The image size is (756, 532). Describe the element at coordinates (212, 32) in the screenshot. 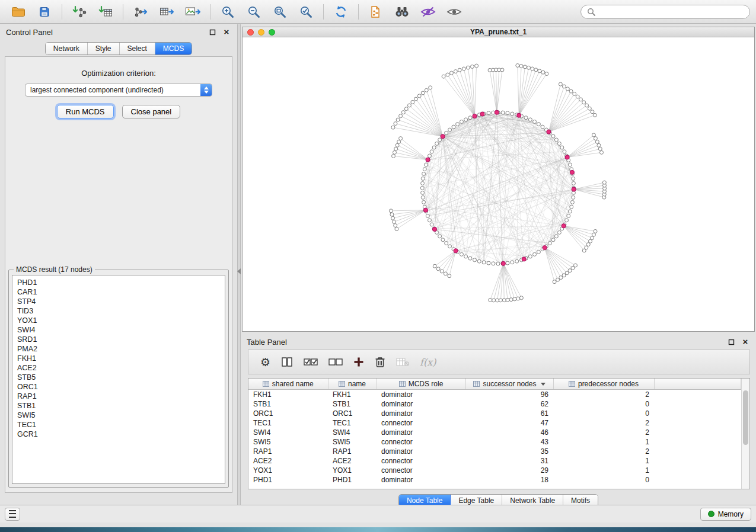

I see `float-panel-button` at that location.